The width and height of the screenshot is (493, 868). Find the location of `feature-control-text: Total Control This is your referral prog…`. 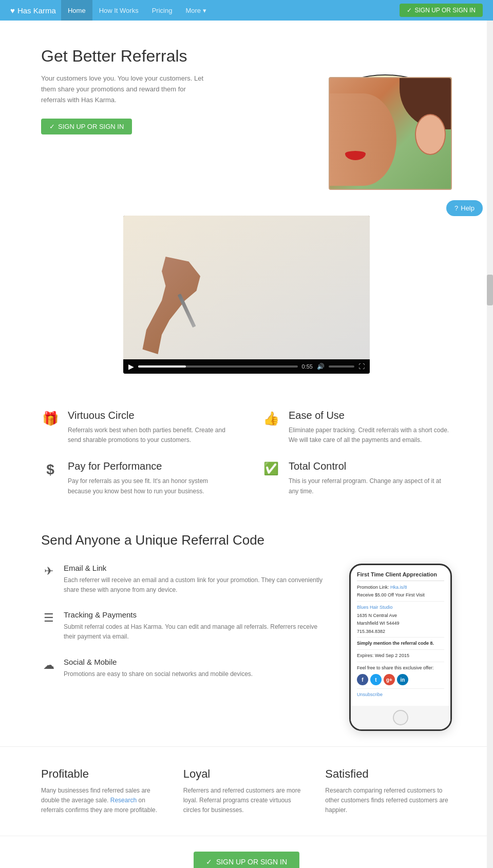

feature-control-text: Total Control This is your referral prog… is located at coordinates (370, 478).